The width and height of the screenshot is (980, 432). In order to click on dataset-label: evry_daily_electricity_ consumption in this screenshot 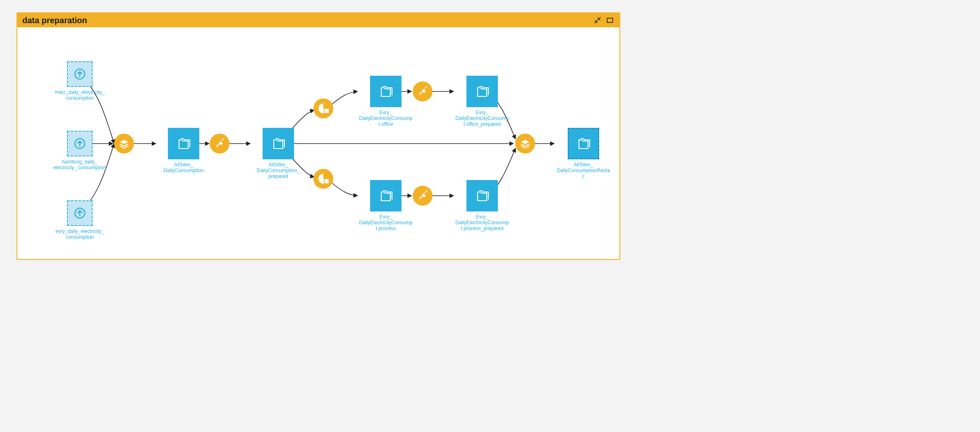, I will do `click(80, 234)`.